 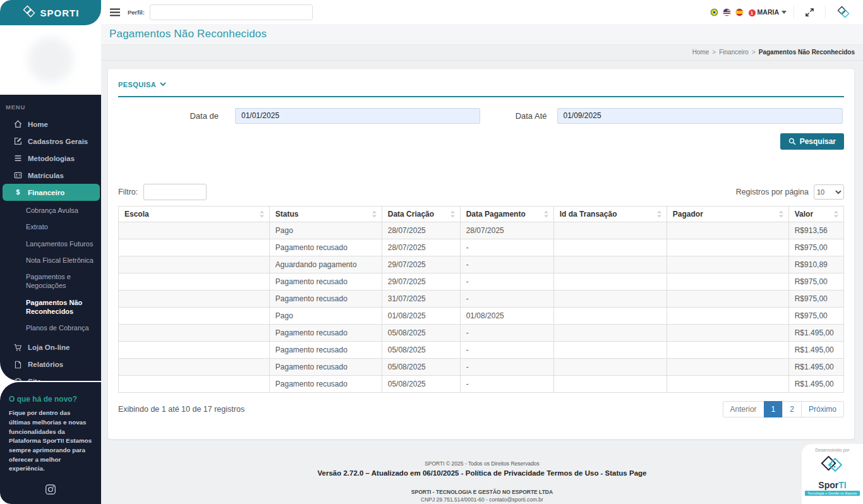 I want to click on footer-version-line: Versão 2.72.0 – Atualizado em 06/10/2025…, so click(x=482, y=474).